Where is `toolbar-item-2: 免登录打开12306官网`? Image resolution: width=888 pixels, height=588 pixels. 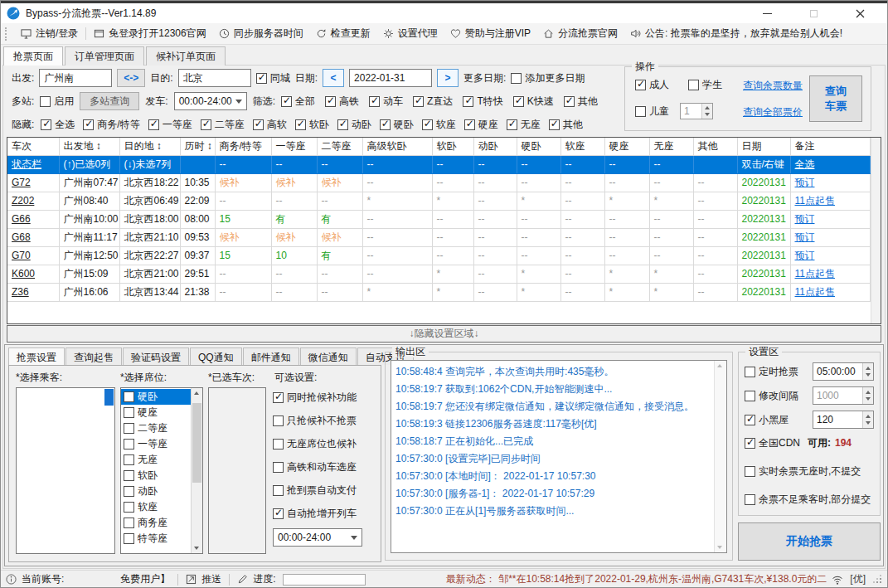
toolbar-item-2: 免登录打开12306官网 is located at coordinates (149, 33).